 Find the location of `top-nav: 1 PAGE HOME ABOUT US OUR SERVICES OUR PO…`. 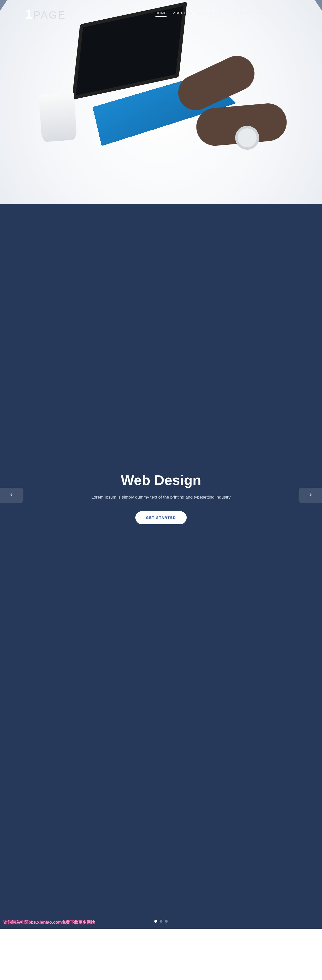

top-nav: 1 PAGE HOME ABOUT US OUR SERVICES OUR PO… is located at coordinates (161, 10).